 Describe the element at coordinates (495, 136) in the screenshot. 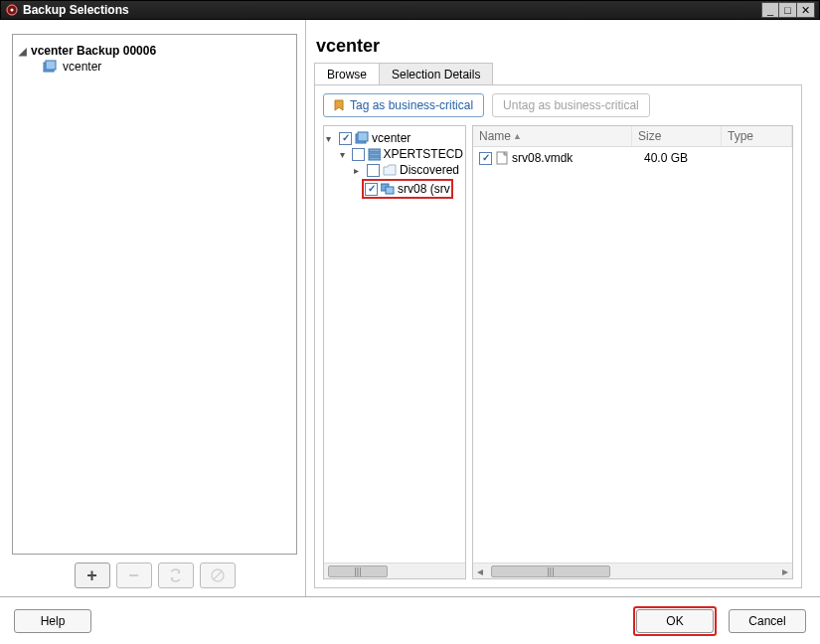

I see `col-name-label: Name` at that location.